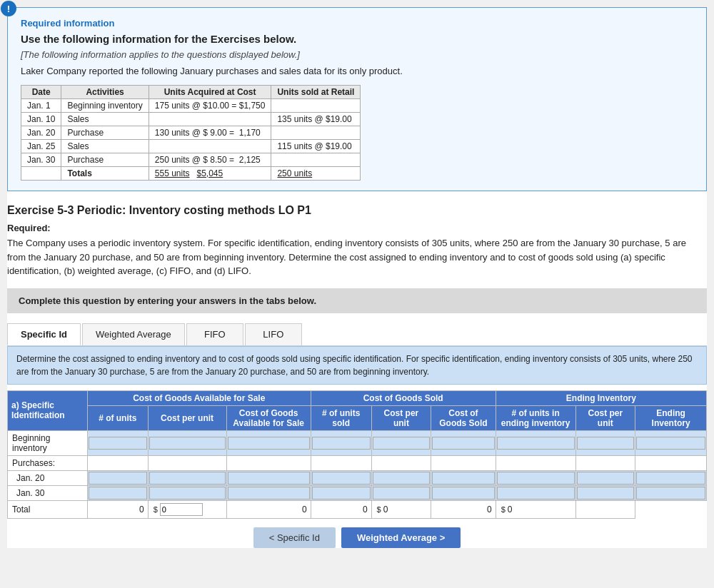  Describe the element at coordinates (118, 443) in the screenshot. I see `beg-inv-units` at that location.